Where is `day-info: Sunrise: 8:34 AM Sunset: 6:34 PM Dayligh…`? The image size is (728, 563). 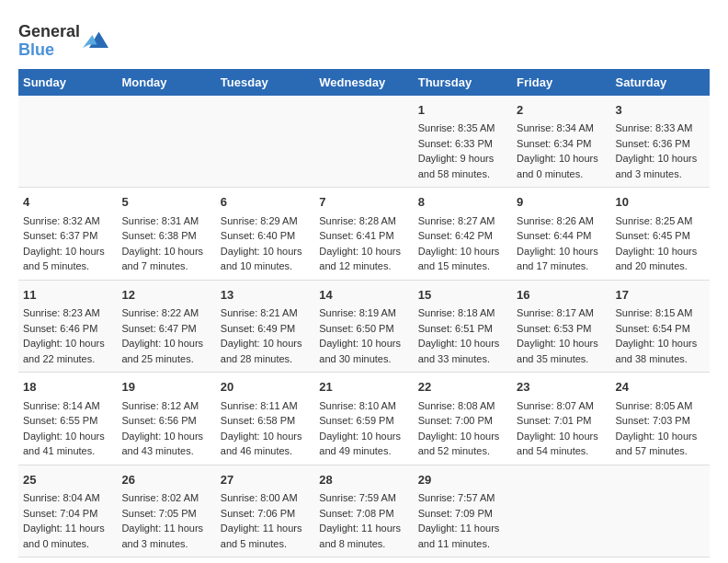
day-info: Sunrise: 8:34 AM Sunset: 6:34 PM Dayligh… is located at coordinates (561, 151).